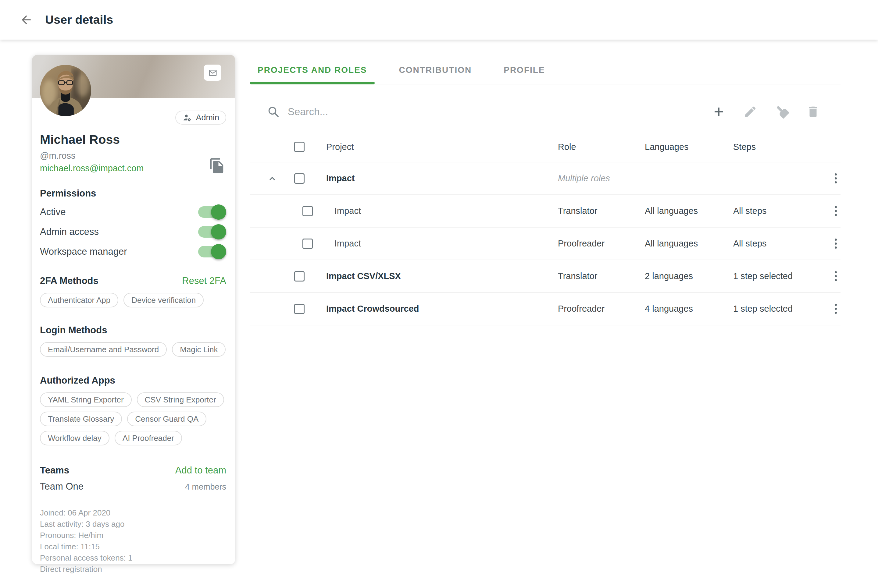 This screenshot has height=588, width=878. I want to click on copy-email-button, so click(217, 166).